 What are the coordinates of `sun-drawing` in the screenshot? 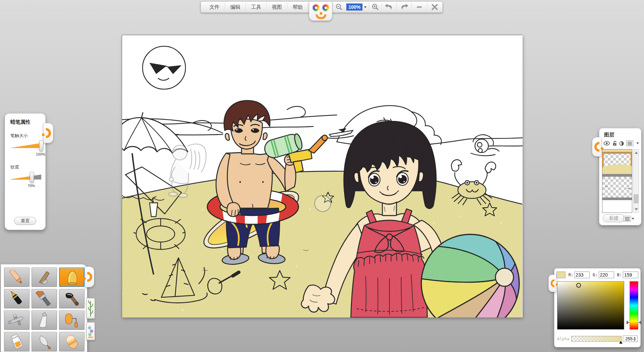 It's located at (164, 68).